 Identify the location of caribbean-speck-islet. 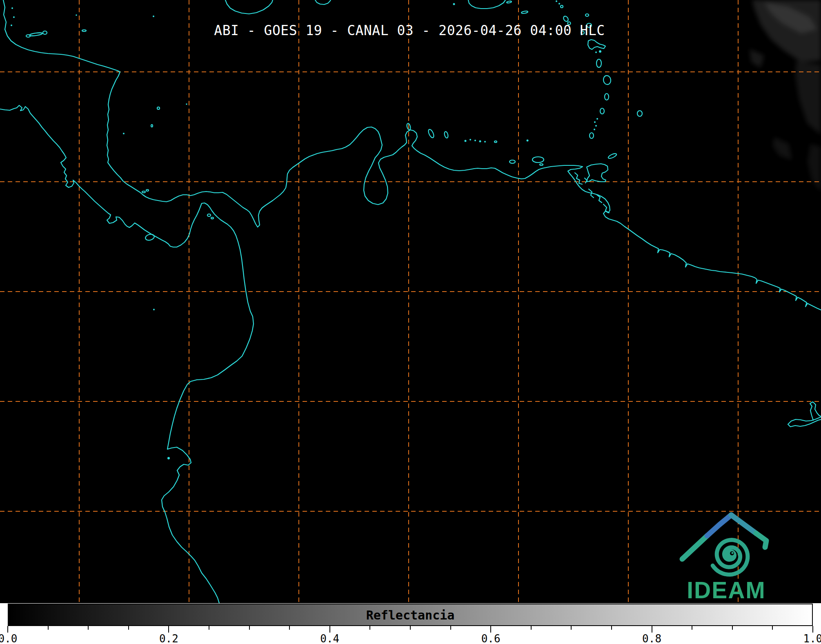
(187, 104).